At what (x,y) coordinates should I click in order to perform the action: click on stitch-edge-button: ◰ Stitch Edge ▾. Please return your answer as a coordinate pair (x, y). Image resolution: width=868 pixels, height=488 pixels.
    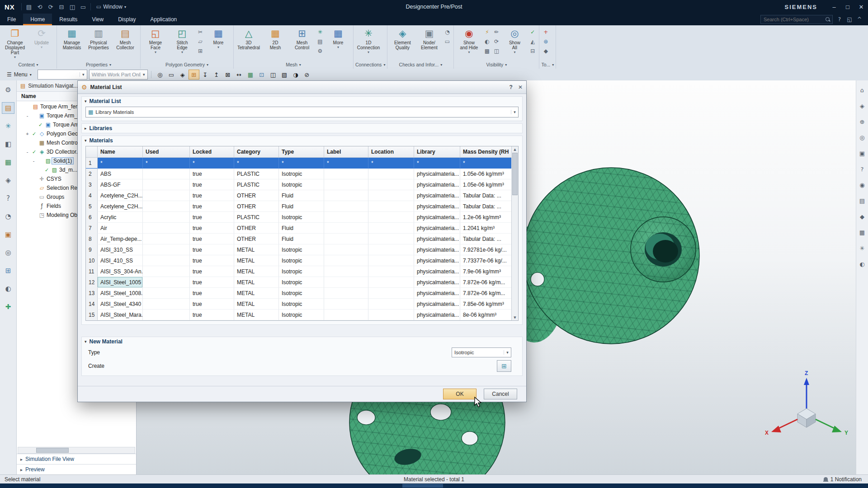
    Looking at the image, I should click on (182, 40).